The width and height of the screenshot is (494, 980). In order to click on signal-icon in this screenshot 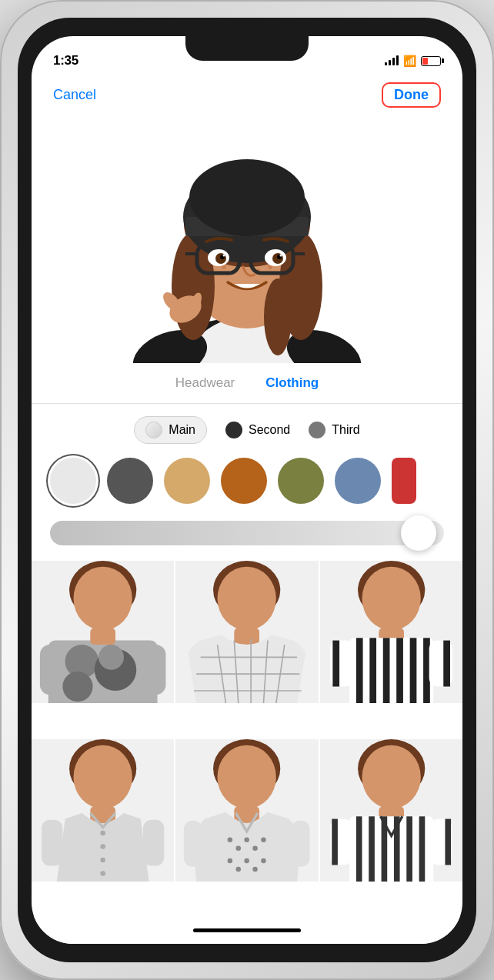, I will do `click(392, 61)`.